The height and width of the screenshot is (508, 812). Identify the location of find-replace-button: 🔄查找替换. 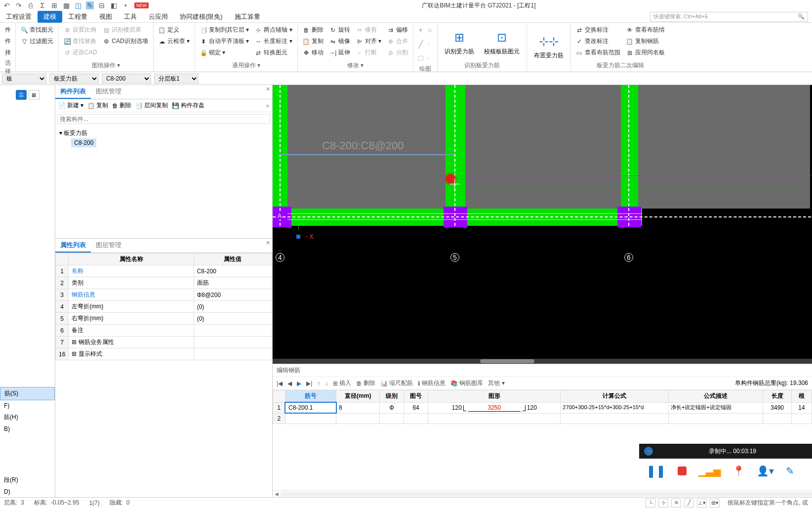
(80, 42).